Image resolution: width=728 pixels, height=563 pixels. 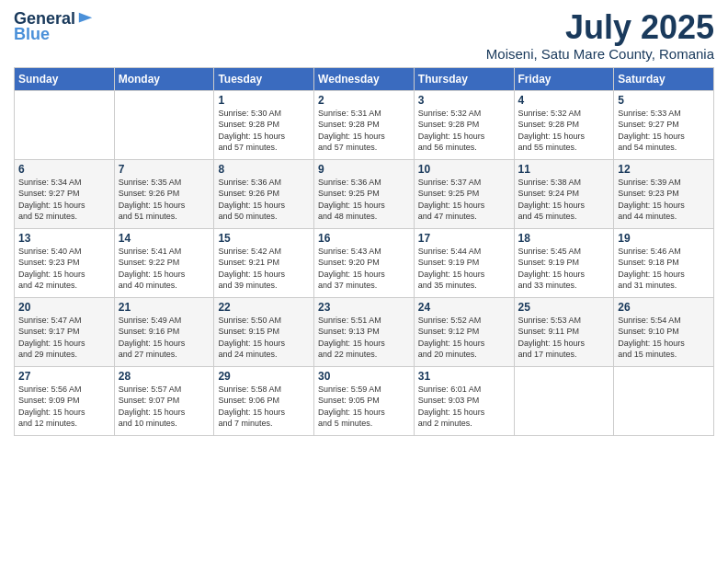 I want to click on day-number: 15, so click(x=264, y=238).